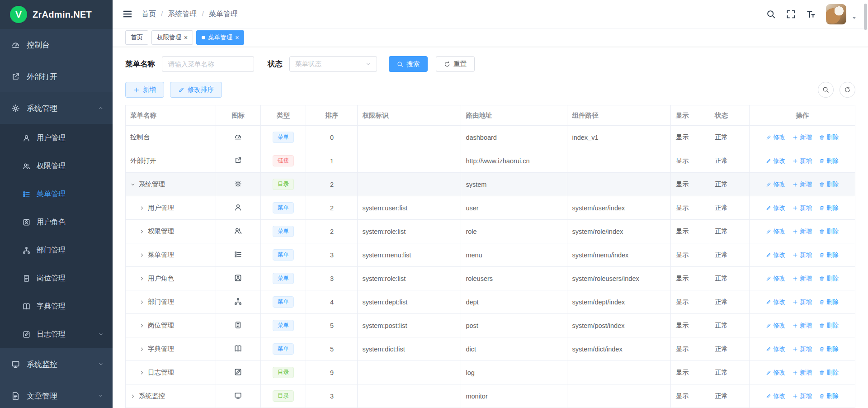  I want to click on reset-button: 重置, so click(455, 64).